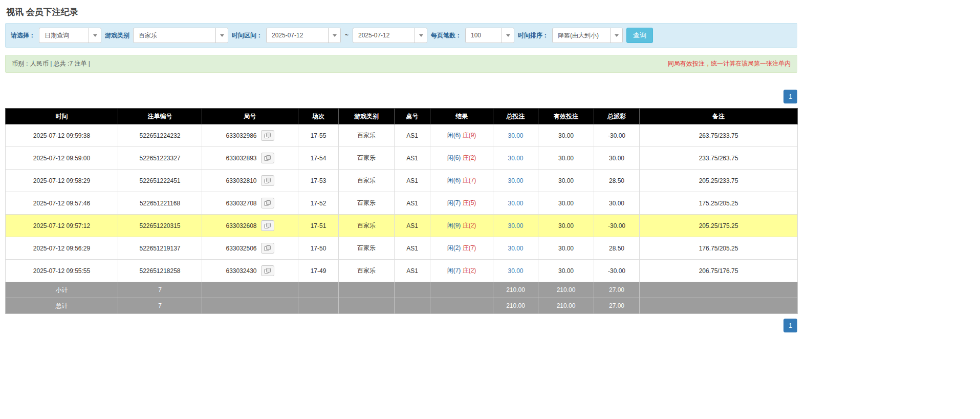  Describe the element at coordinates (581, 35) in the screenshot. I see `sort-value: 降冪(由大到小)` at that location.